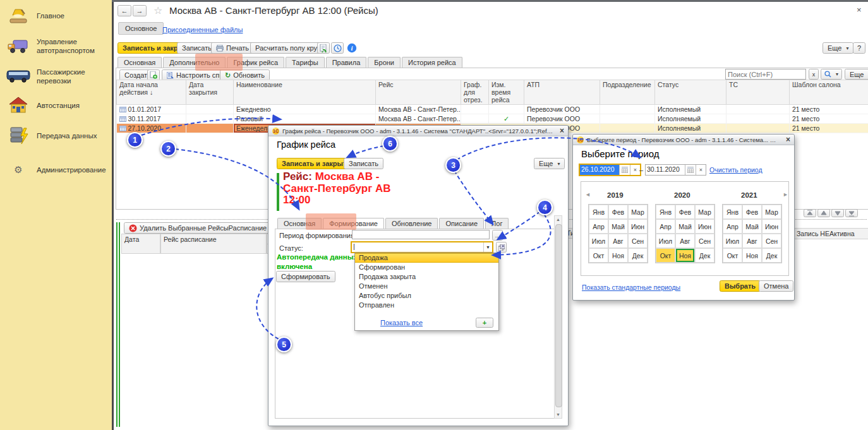  What do you see at coordinates (752, 255) in the screenshot?
I see `calendar-month-2021-Ноя: Ноя` at bounding box center [752, 255].